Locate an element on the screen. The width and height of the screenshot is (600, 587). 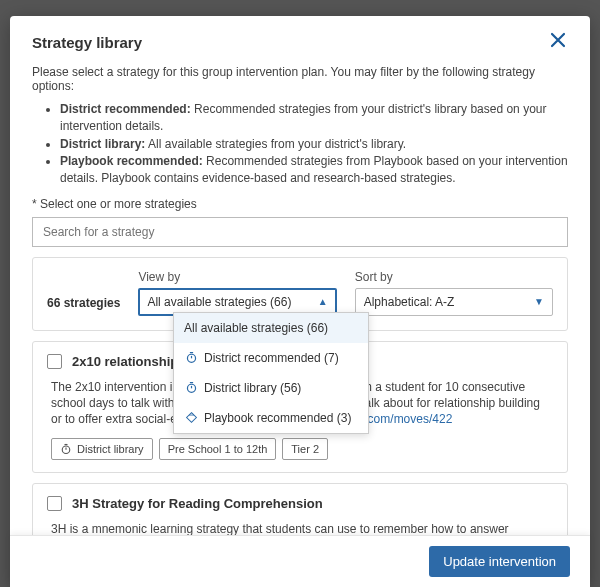
chevron-up-icon: ▲ is located at coordinates (323, 302).